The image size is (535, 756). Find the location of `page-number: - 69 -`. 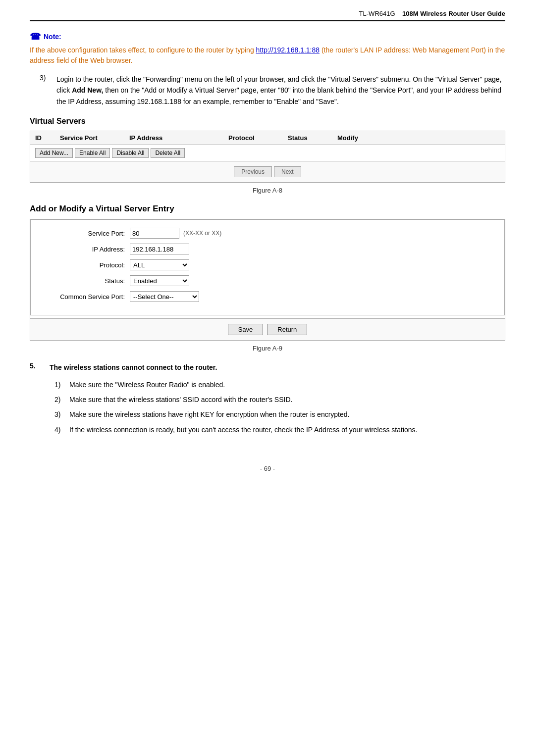

page-number: - 69 - is located at coordinates (268, 468).